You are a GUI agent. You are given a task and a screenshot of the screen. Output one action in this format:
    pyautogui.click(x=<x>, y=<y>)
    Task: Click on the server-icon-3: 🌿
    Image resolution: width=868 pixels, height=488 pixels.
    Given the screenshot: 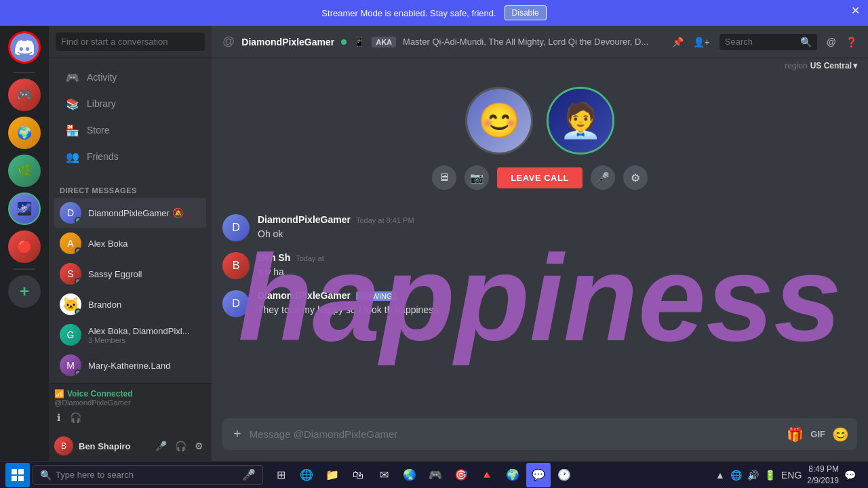 What is the action you would take?
    pyautogui.click(x=24, y=171)
    